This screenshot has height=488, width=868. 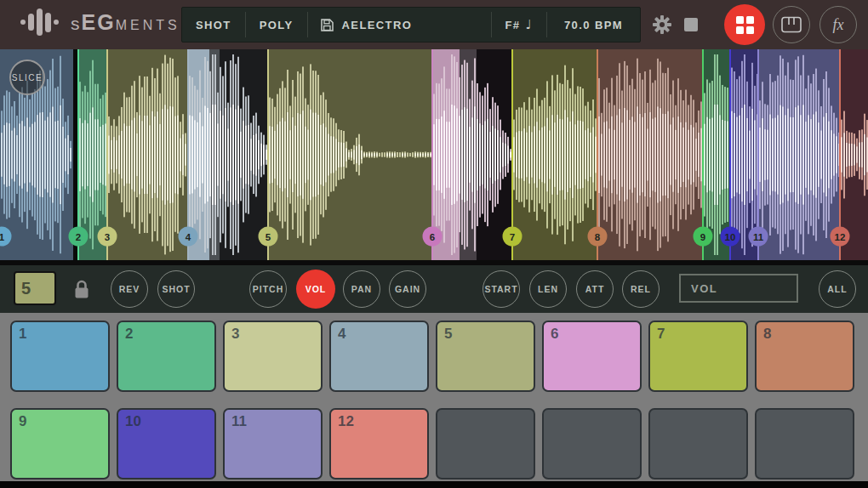 What do you see at coordinates (378, 26) in the screenshot?
I see `preset-name: AELECTRO` at bounding box center [378, 26].